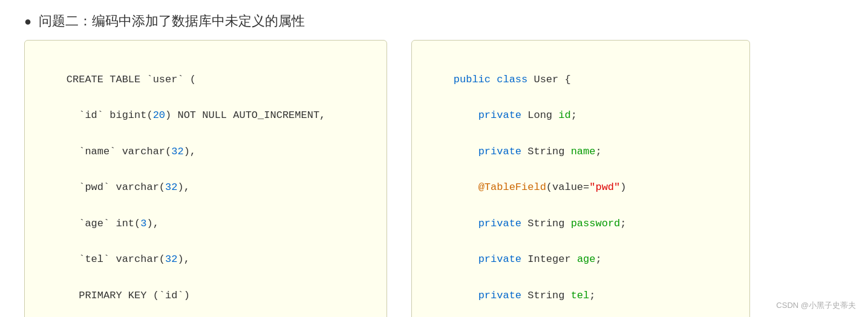 This screenshot has width=868, height=317. What do you see at coordinates (113, 224) in the screenshot?
I see `sql-line-5: `age` int(3),` at bounding box center [113, 224].